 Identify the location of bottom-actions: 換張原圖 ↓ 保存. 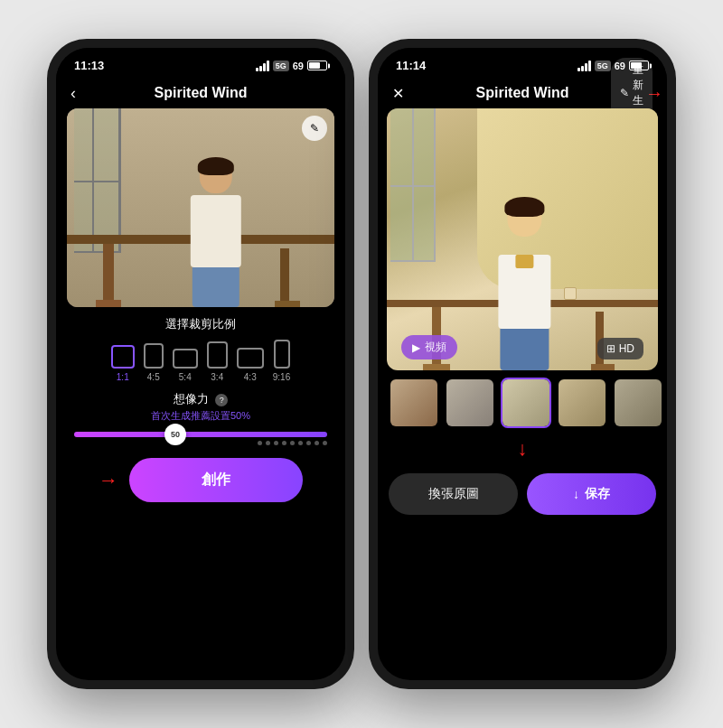
(522, 497).